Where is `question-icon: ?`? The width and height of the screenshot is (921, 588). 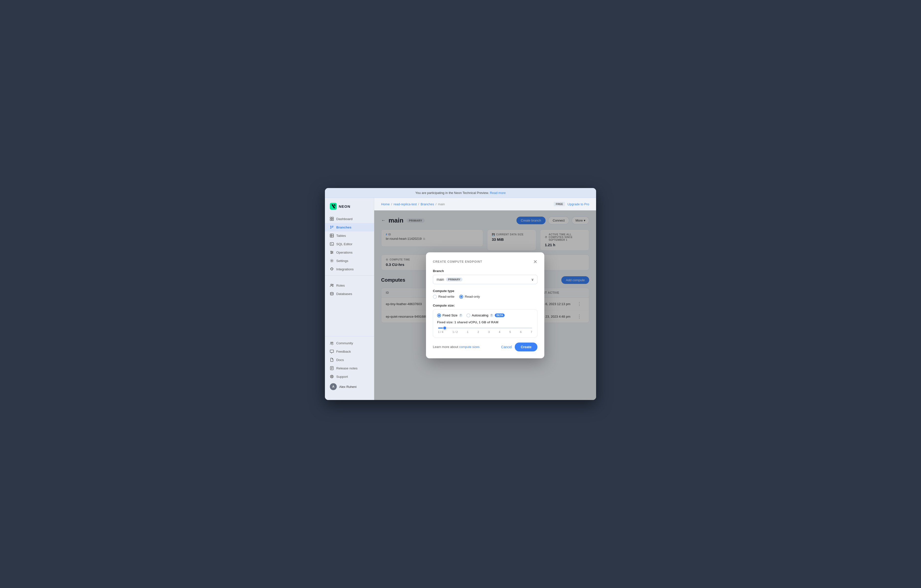
question-icon: ? is located at coordinates (460, 316).